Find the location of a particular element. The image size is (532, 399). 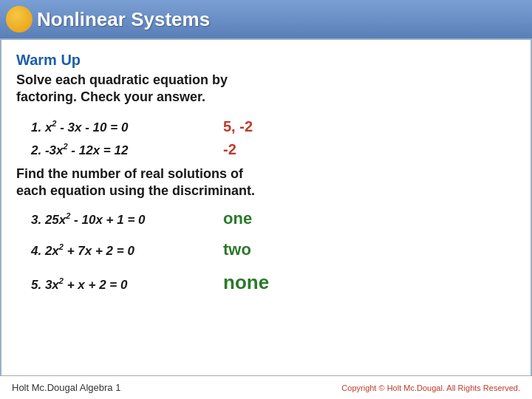

problem-3-answer: one is located at coordinates (238, 219).